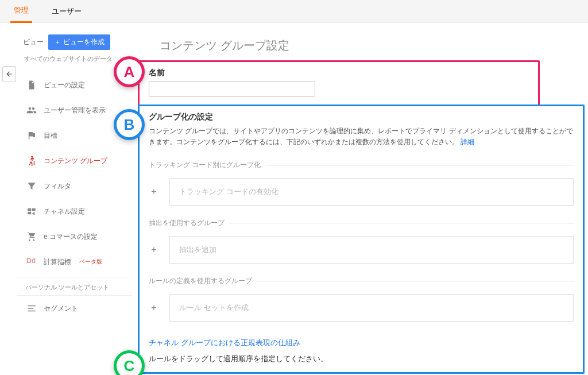 The height and width of the screenshot is (375, 588). What do you see at coordinates (75, 186) in the screenshot?
I see `sidebar-item-filters: フィルタ` at bounding box center [75, 186].